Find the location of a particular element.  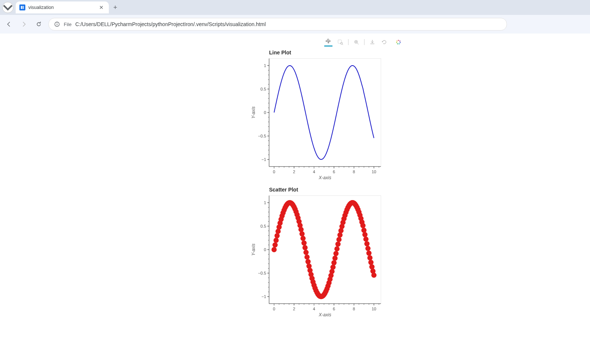

browser-tab: visualization ✕ is located at coordinates (62, 7).